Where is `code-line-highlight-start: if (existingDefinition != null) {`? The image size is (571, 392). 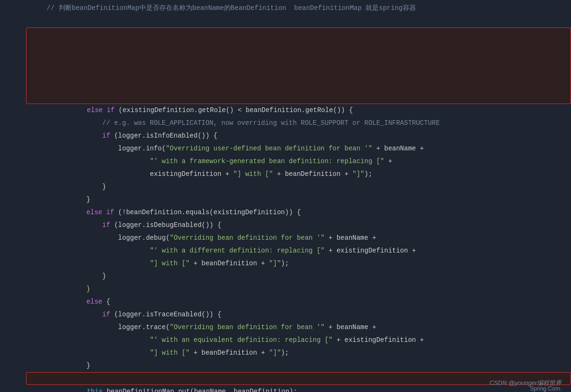
code-line-highlight-start: if (existingDefinition != null) { is located at coordinates (299, 34).